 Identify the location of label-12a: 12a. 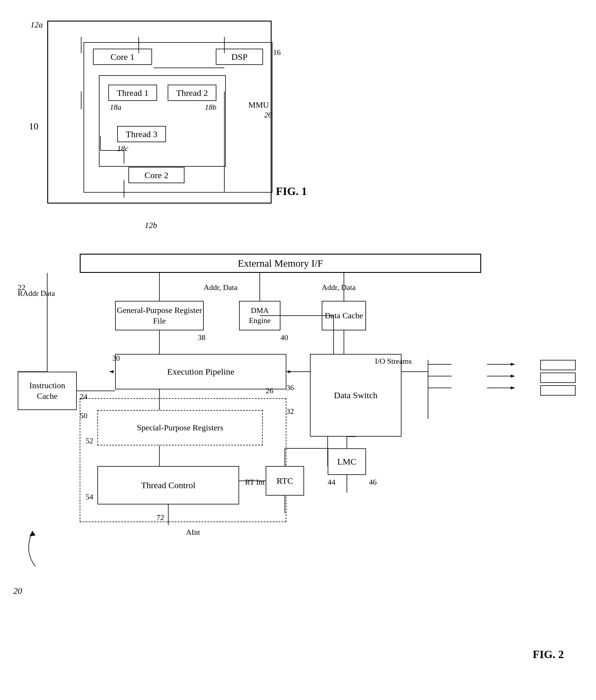
(36, 25).